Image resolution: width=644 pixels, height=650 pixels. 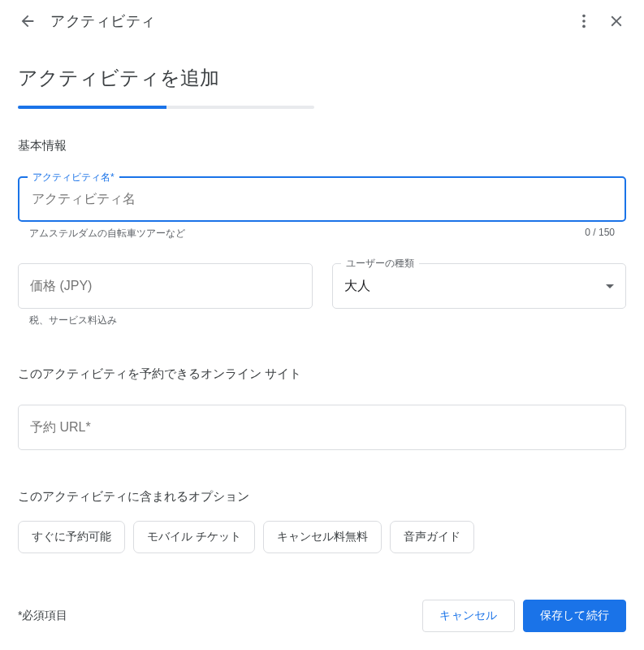 What do you see at coordinates (220, 616) in the screenshot?
I see `required-note: *必須項目` at bounding box center [220, 616].